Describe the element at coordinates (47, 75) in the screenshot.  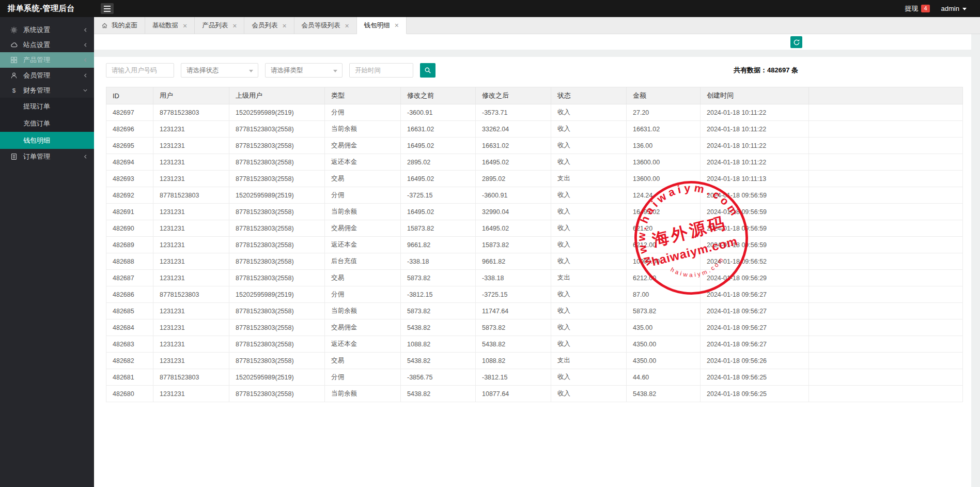
I see `sidebar-item-member-manage: 会员管理` at that location.